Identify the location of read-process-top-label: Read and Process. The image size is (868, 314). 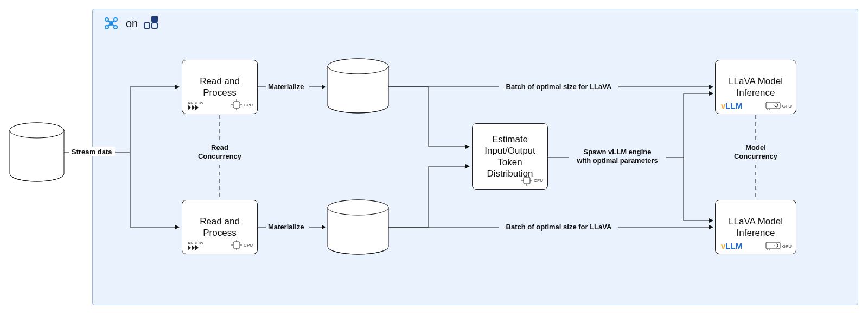
(220, 87).